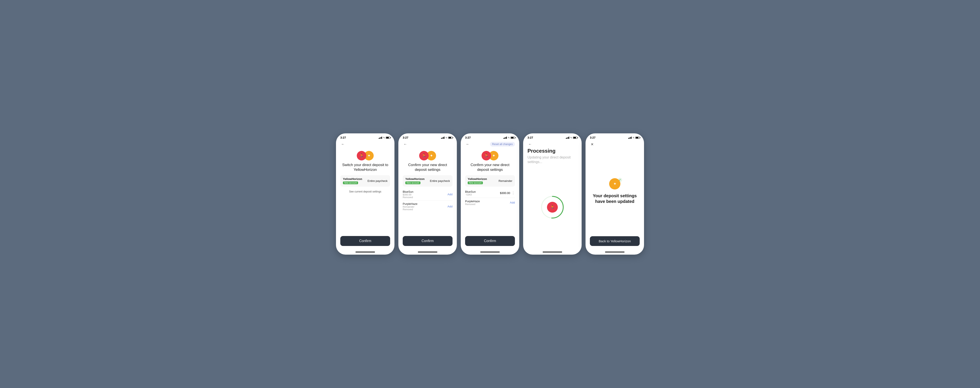  Describe the element at coordinates (343, 138) in the screenshot. I see `time-1: 3:27` at that location.